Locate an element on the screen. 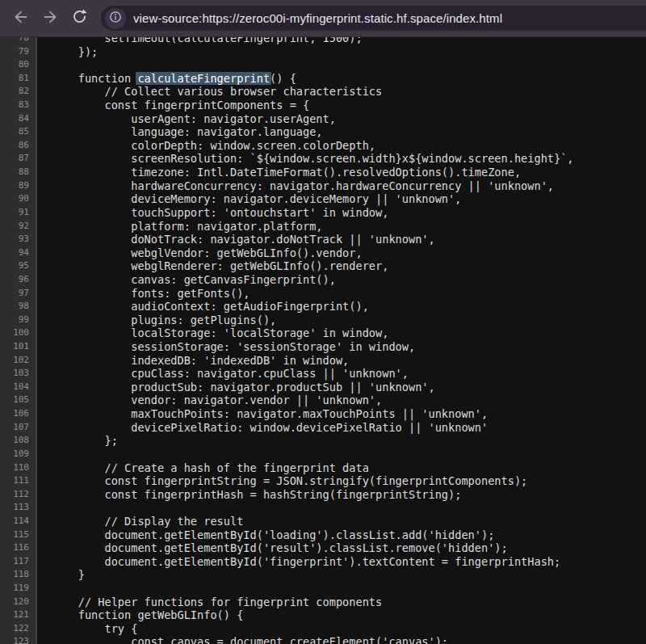 This screenshot has width=646, height=644. reload-button is located at coordinates (79, 19).